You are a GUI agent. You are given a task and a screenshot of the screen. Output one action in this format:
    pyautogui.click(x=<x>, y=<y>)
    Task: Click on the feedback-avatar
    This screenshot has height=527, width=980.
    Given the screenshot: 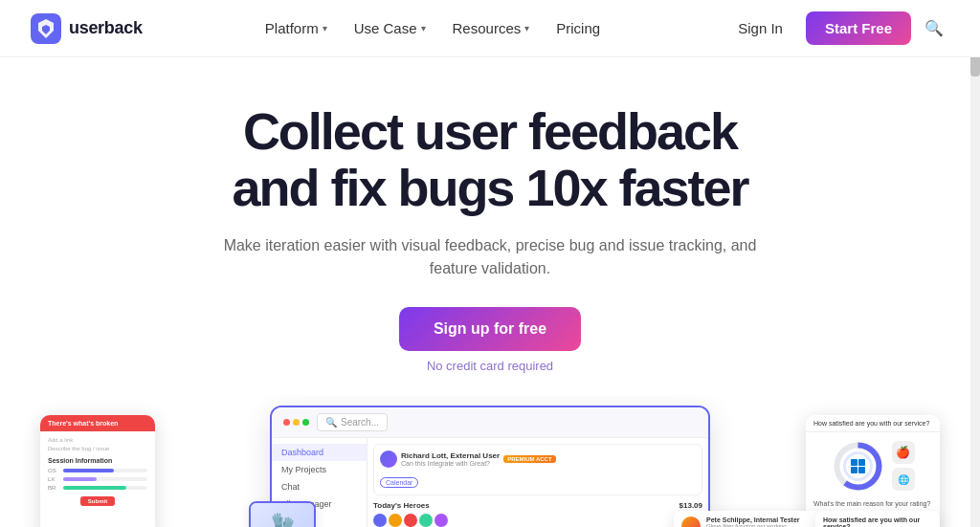 What is the action you would take?
    pyautogui.click(x=389, y=459)
    